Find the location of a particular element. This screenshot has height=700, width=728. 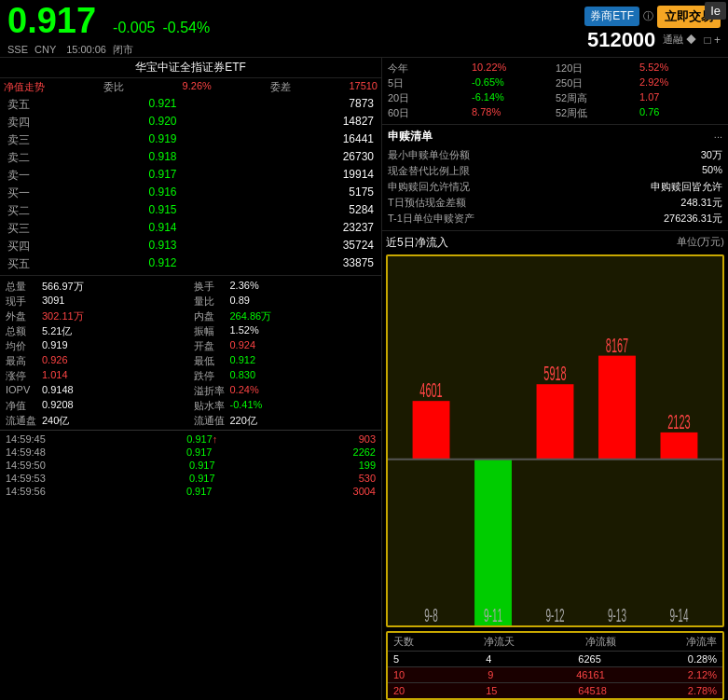

stat-label: 总额 is located at coordinates (21, 332).